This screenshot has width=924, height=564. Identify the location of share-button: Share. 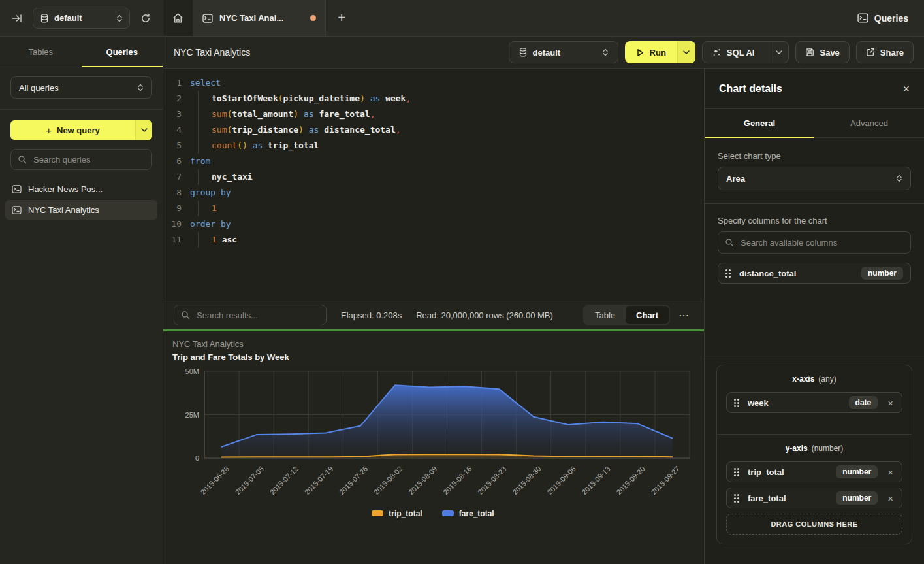
(885, 52).